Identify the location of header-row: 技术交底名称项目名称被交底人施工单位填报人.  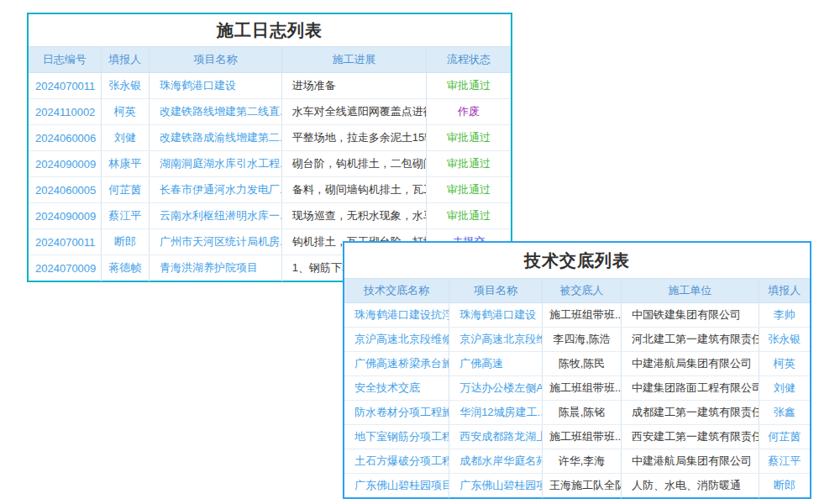
(577, 291).